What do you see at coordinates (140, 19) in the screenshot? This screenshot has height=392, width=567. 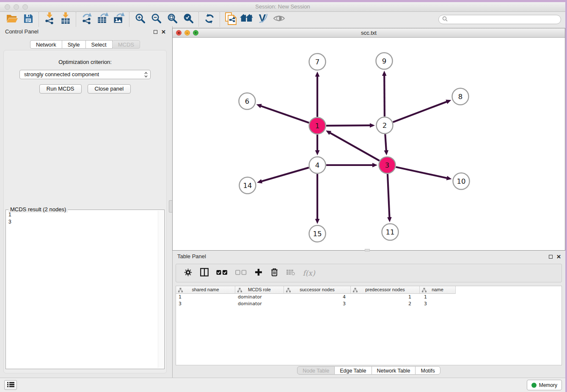 I see `zoom-in-icon` at bounding box center [140, 19].